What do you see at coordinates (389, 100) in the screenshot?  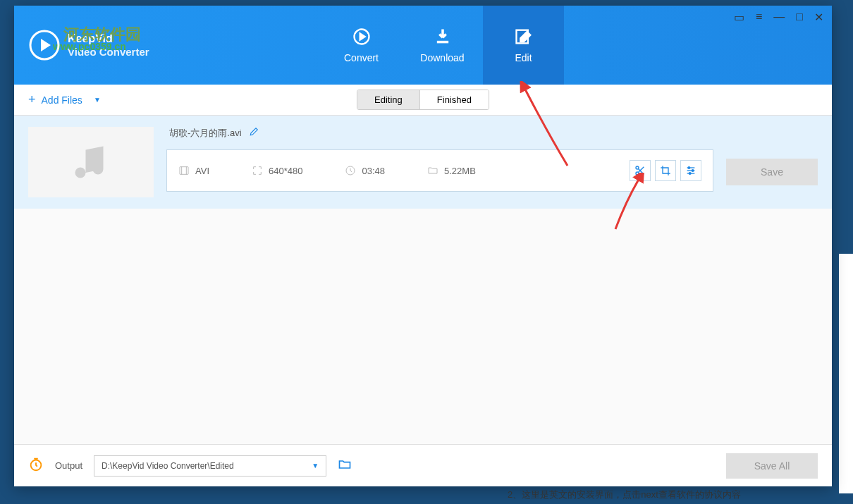 I see `subtab-editing: Editing` at bounding box center [389, 100].